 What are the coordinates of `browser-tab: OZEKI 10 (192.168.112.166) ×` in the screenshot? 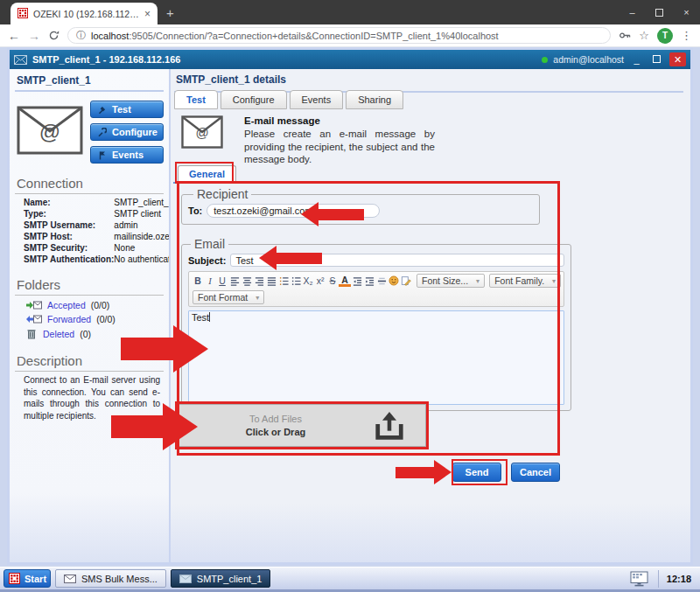 It's located at (84, 14).